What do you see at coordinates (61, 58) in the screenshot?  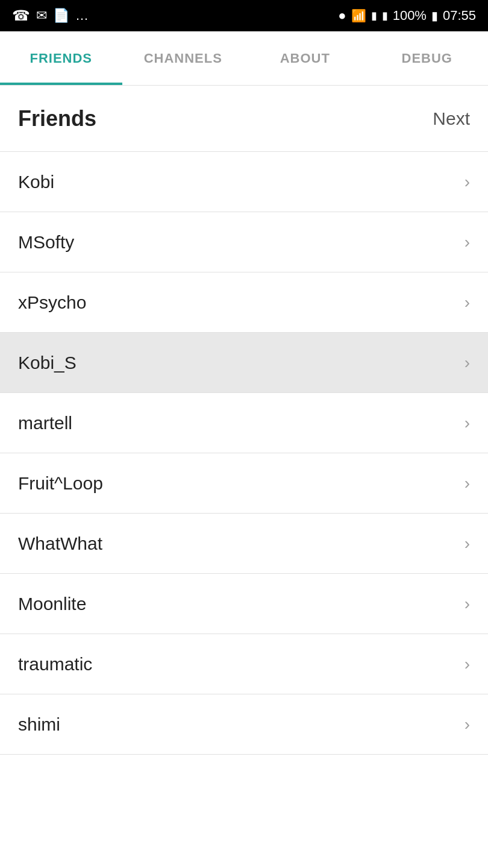 I see `tab-friends: FRIENDS` at bounding box center [61, 58].